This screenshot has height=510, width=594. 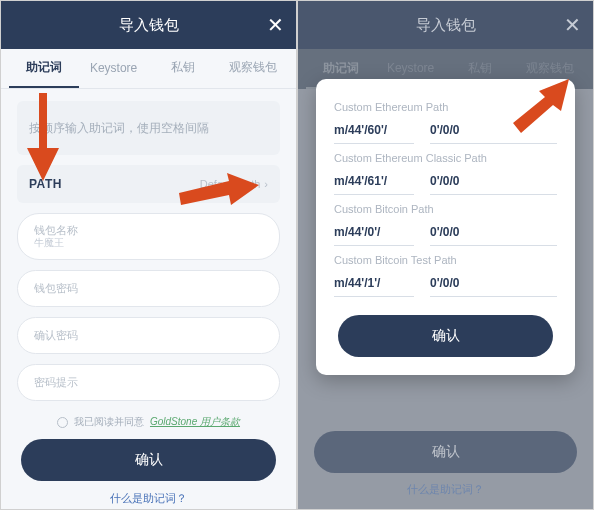 What do you see at coordinates (148, 422) in the screenshot?
I see `terms-row: 我已阅读并同意 GoldStone 用户条款` at bounding box center [148, 422].